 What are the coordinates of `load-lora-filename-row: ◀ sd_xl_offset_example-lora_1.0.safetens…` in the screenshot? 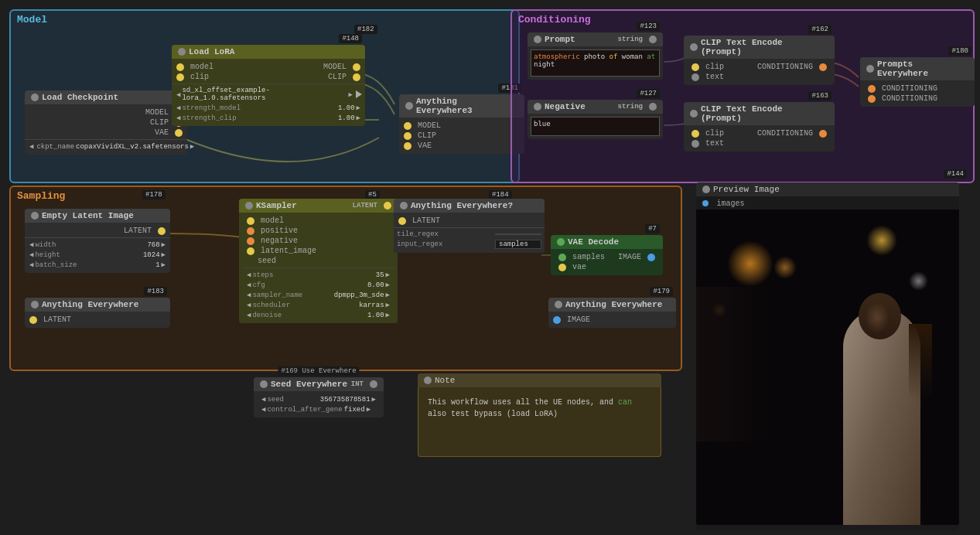 It's located at (268, 94).